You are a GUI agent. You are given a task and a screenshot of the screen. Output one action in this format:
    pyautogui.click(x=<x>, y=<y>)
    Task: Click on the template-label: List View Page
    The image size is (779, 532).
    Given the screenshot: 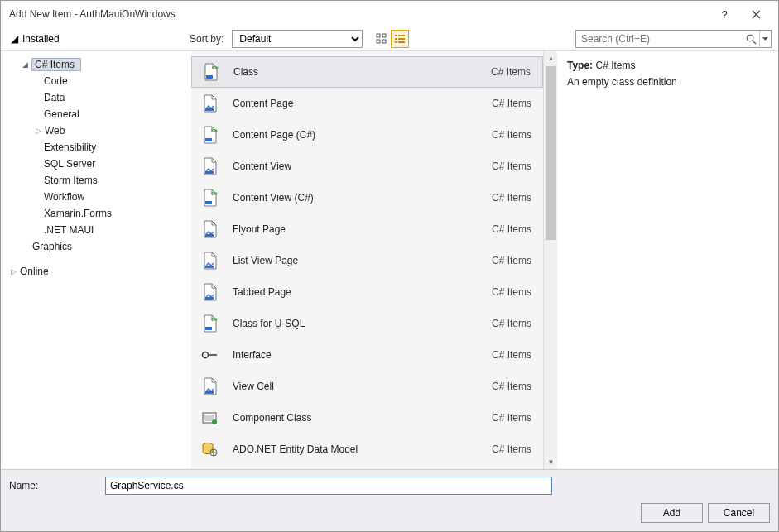 What is the action you would take?
    pyautogui.click(x=356, y=261)
    